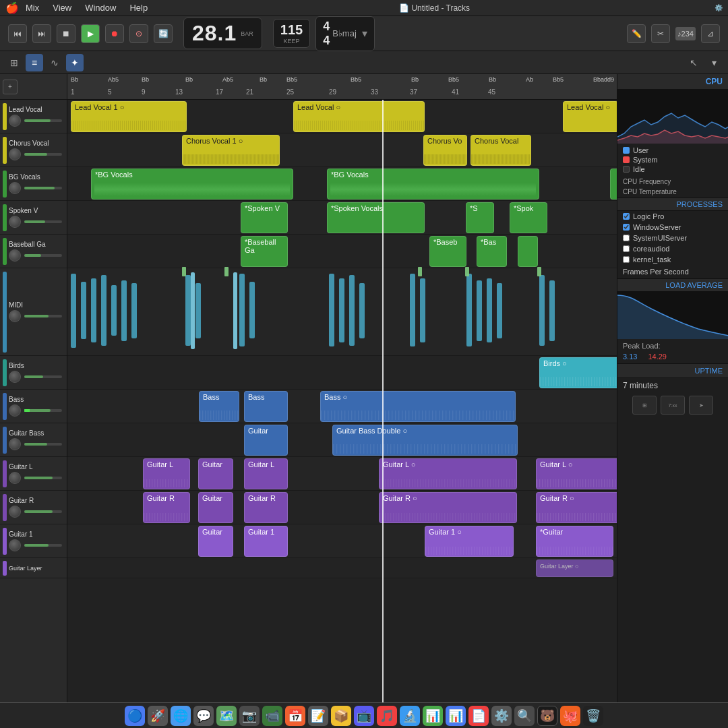 Image resolution: width=728 pixels, height=728 pixels. What do you see at coordinates (34, 568) in the screenshot?
I see `track-header-guitar-layer: Guitar Layer` at bounding box center [34, 568].